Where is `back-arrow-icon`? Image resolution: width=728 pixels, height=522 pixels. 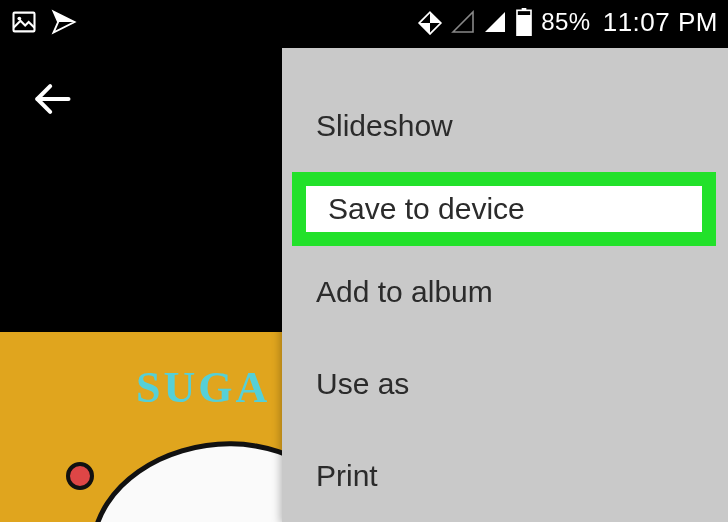 back-arrow-icon is located at coordinates (52, 99).